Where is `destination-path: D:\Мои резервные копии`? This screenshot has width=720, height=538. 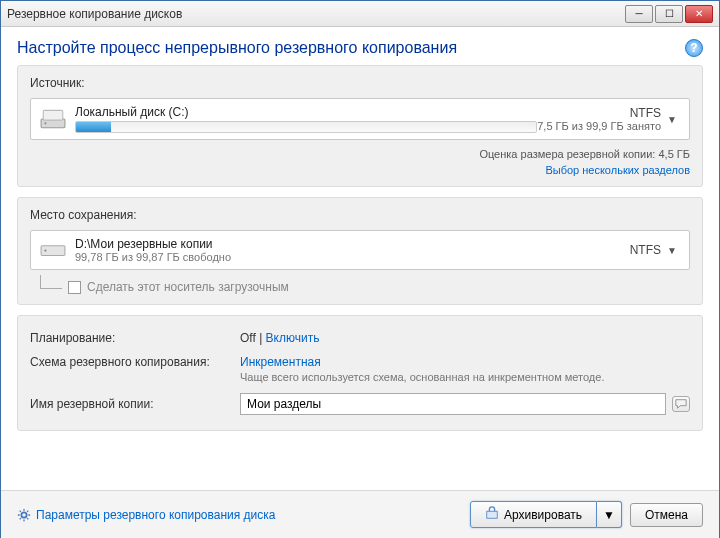
destination-path: D:\Мои резервные копии is located at coordinates (352, 244).